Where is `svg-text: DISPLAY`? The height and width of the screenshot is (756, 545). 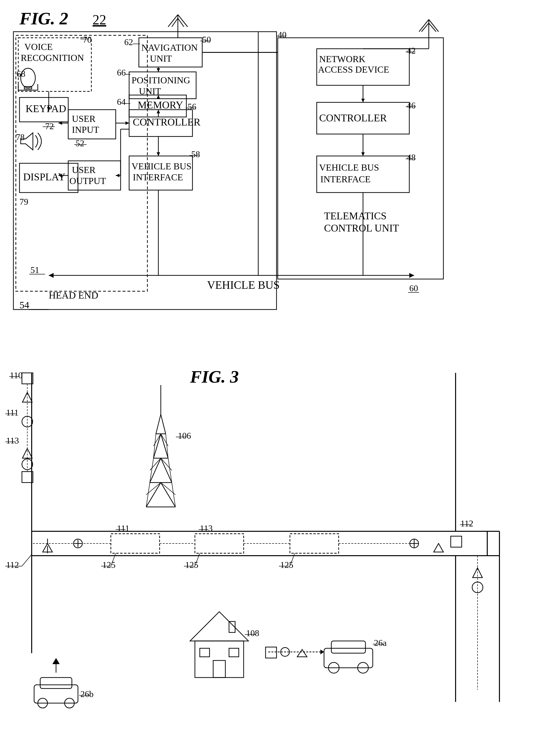
svg-text: DISPLAY is located at coordinates (44, 177).